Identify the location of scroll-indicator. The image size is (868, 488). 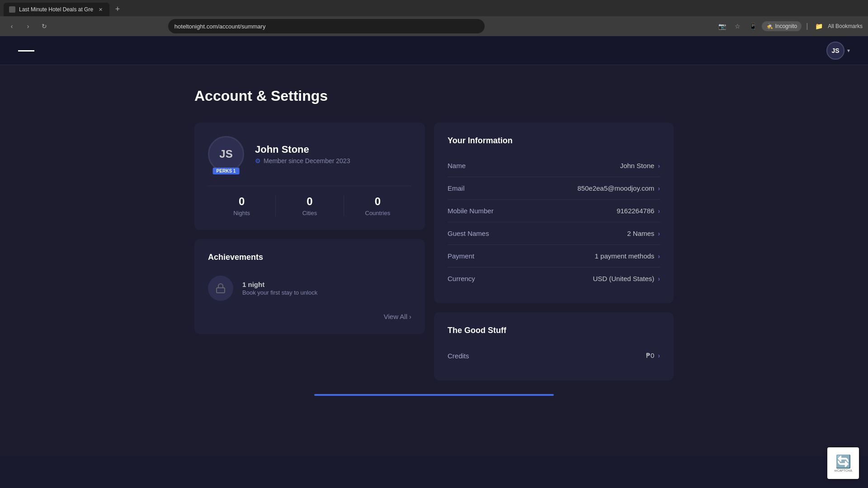
(434, 395).